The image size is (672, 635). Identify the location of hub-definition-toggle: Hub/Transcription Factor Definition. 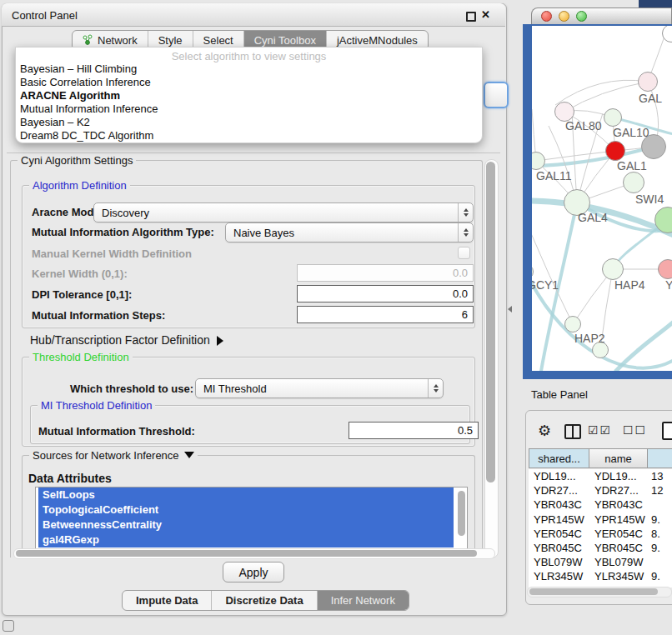
(127, 340).